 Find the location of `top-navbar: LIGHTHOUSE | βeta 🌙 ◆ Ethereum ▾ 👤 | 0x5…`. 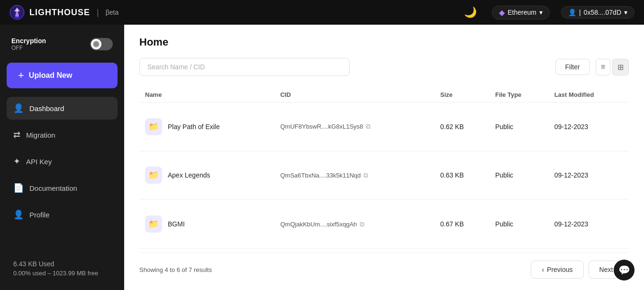

top-navbar: LIGHTHOUSE | βeta 🌙 ◆ Ethereum ▾ 👤 | 0x5… is located at coordinates (322, 12).